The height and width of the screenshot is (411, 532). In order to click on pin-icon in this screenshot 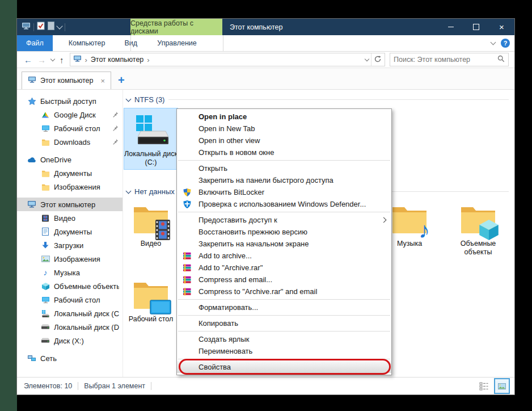, I will do `click(116, 115)`.